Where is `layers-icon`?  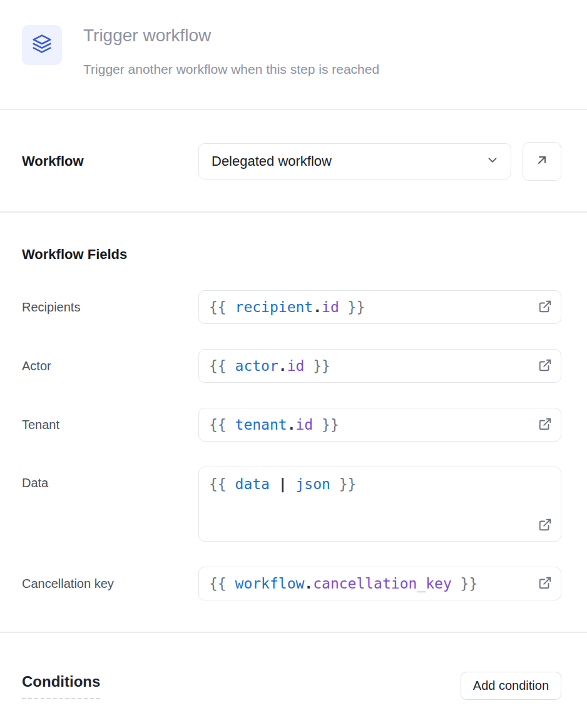
layers-icon is located at coordinates (42, 45).